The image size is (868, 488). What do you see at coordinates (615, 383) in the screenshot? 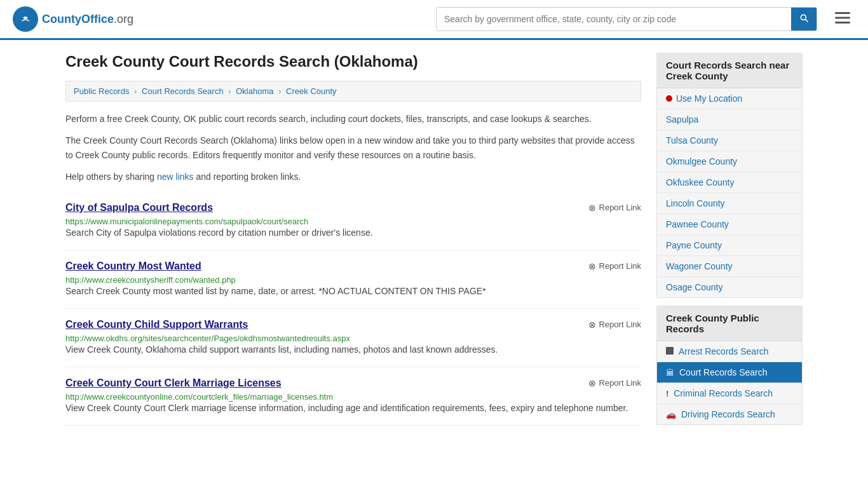
I see `report-link-button-3: ⊗ Report Link` at bounding box center [615, 383].